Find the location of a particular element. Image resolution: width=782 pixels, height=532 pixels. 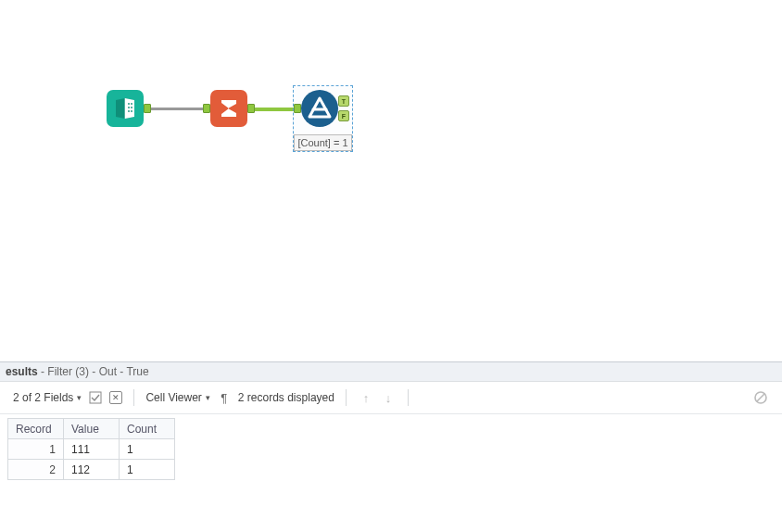

cell-record: 2 is located at coordinates (36, 470).